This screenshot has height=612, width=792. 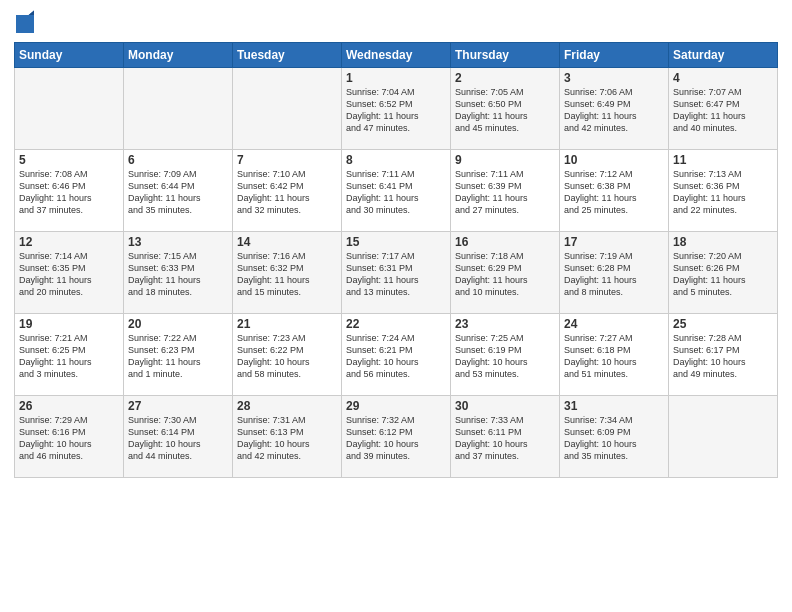 I want to click on week-row-4: 19Sunrise: 7:21 AM Sunset: 6:25 PM Dayli…, so click(x=396, y=355).